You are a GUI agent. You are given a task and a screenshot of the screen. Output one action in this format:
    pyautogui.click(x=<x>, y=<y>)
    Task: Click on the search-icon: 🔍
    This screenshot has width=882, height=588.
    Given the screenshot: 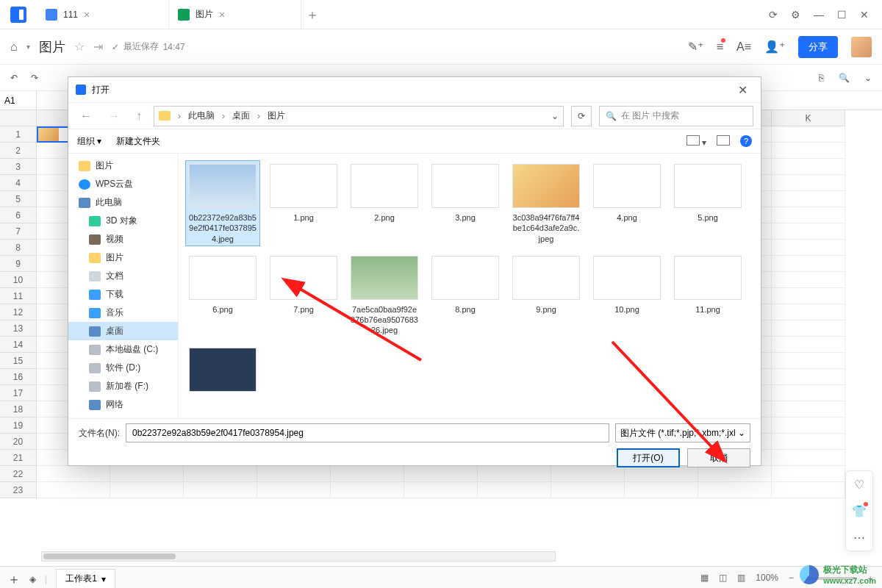 What is the action you would take?
    pyautogui.click(x=844, y=78)
    